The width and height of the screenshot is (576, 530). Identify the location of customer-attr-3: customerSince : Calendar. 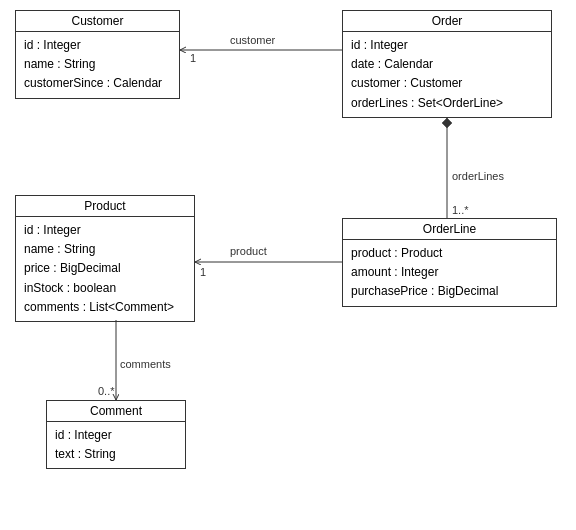
(98, 84).